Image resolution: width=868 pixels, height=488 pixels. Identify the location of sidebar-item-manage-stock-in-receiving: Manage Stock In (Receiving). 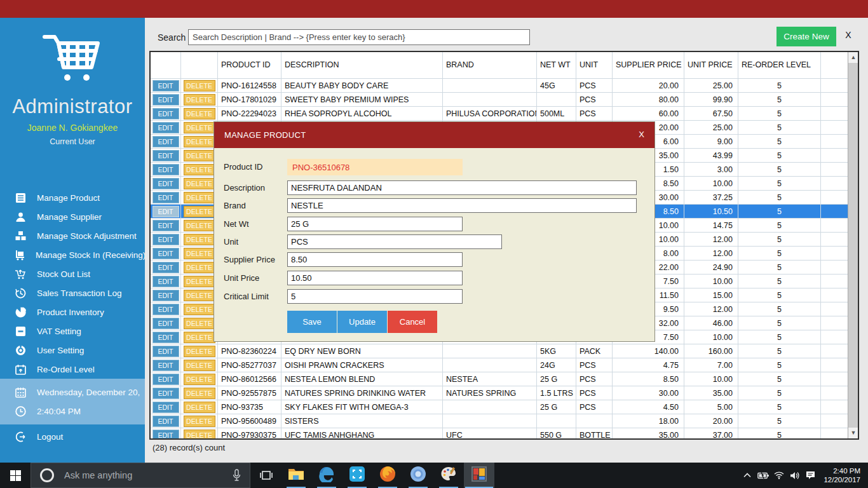
(72, 255).